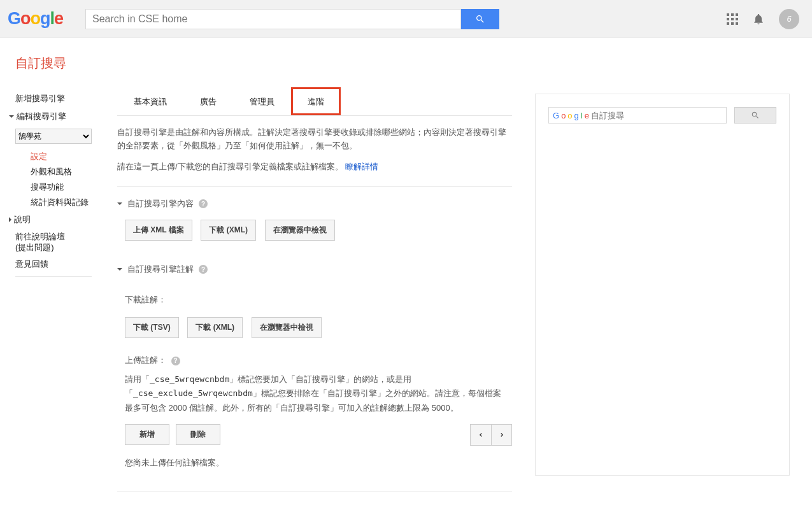  What do you see at coordinates (315, 462) in the screenshot?
I see `empty-message: 您尚未上傳任何註解檔案。` at bounding box center [315, 462].